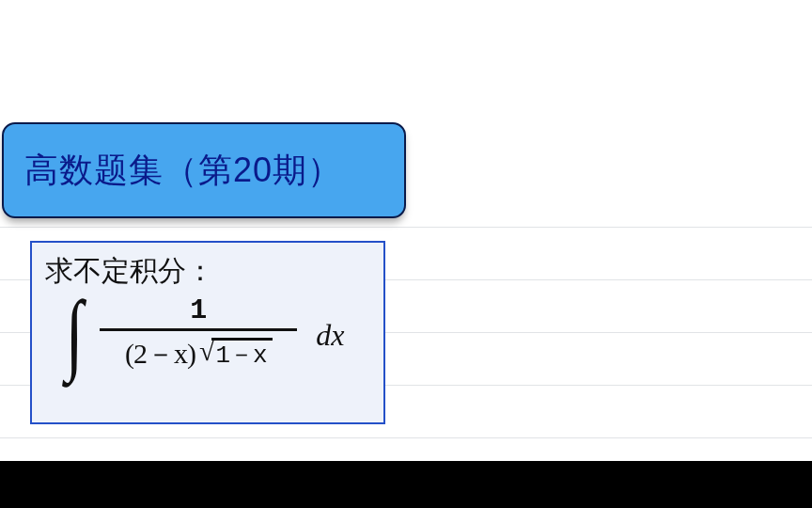 The height and width of the screenshot is (508, 812). I want to click on fraction-numerator: 1, so click(198, 310).